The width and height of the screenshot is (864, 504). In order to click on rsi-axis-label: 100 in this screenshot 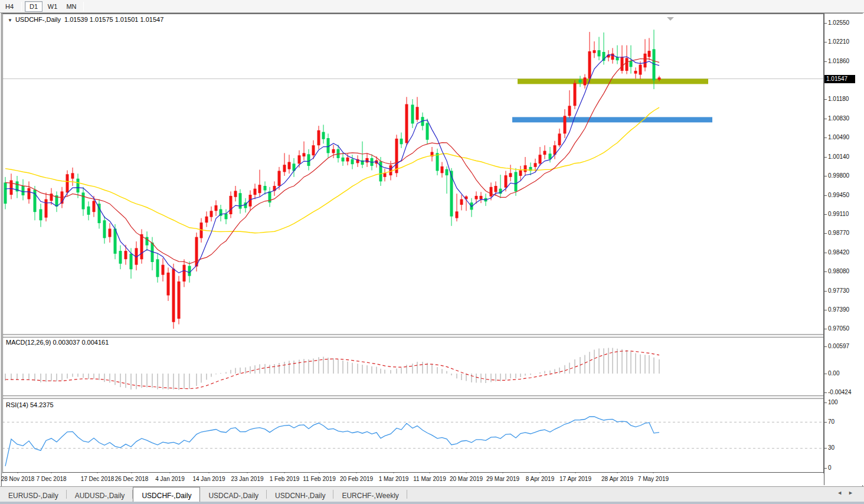, I will do `click(833, 402)`.